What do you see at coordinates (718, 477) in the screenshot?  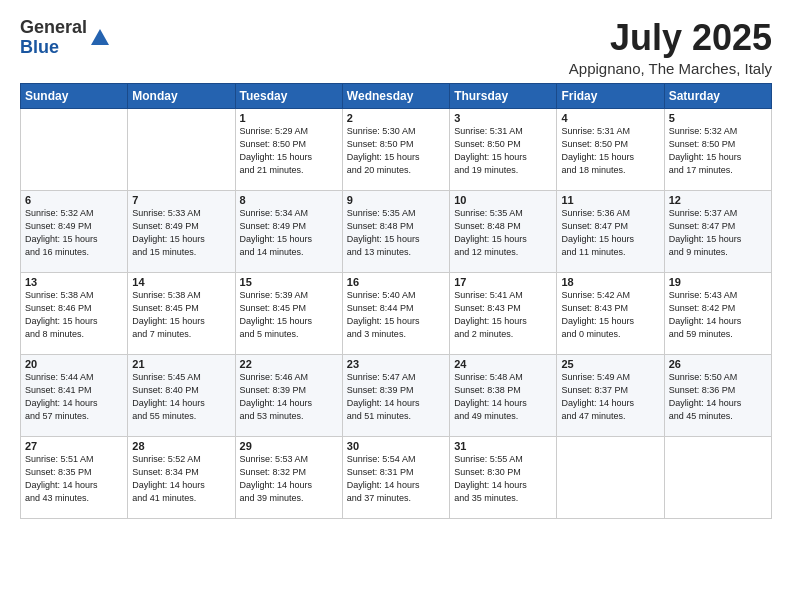 I see `cell-w5-d6` at bounding box center [718, 477].